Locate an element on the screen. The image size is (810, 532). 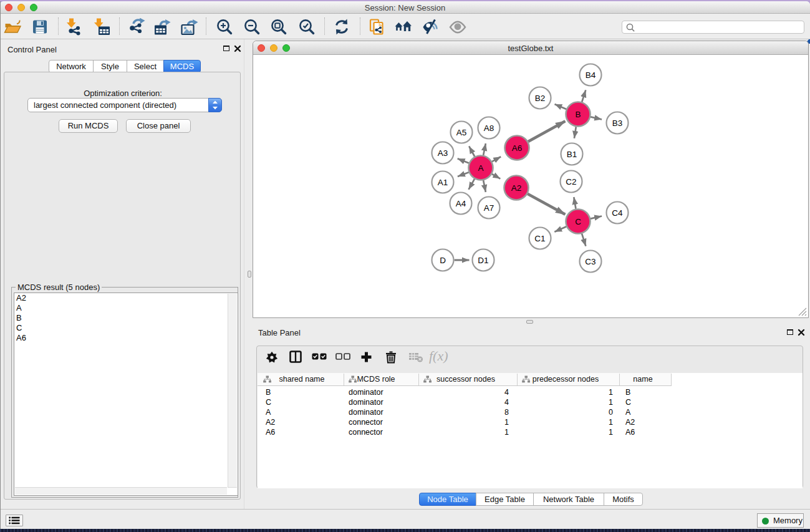
svg-text: B3 is located at coordinates (617, 123).